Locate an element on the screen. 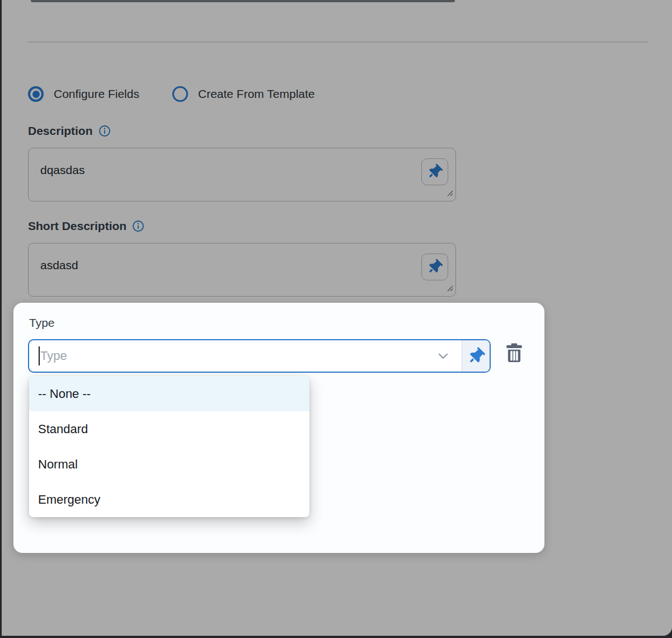  radio-unselected-icon is located at coordinates (180, 94).